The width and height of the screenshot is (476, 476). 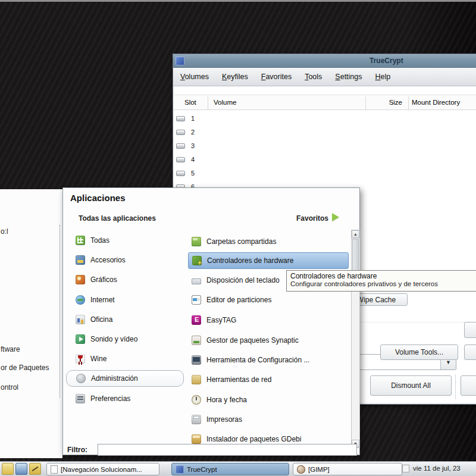 I want to click on app-label: EasyTAG, so click(x=221, y=320).